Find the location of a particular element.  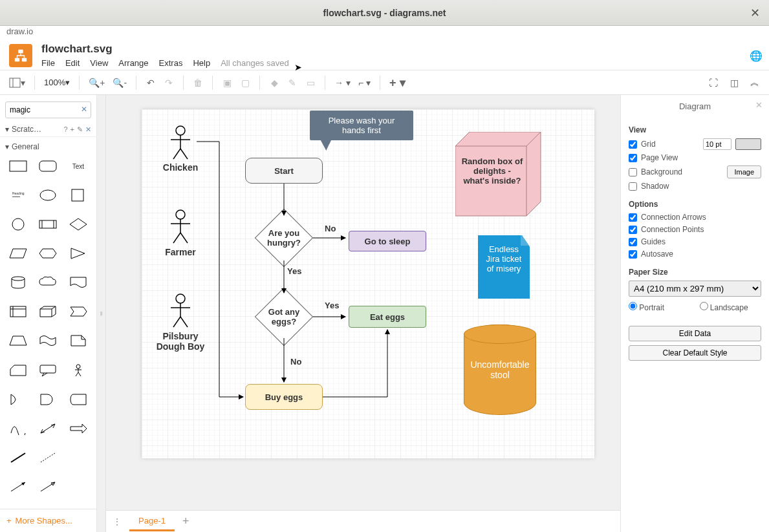

shape-link is located at coordinates (18, 487).